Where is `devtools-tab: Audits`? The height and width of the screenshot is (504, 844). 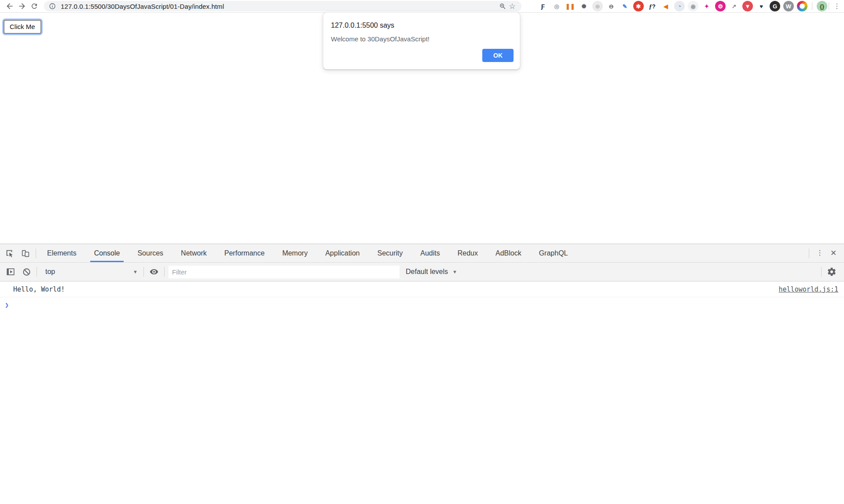
devtools-tab: Audits is located at coordinates (430, 253).